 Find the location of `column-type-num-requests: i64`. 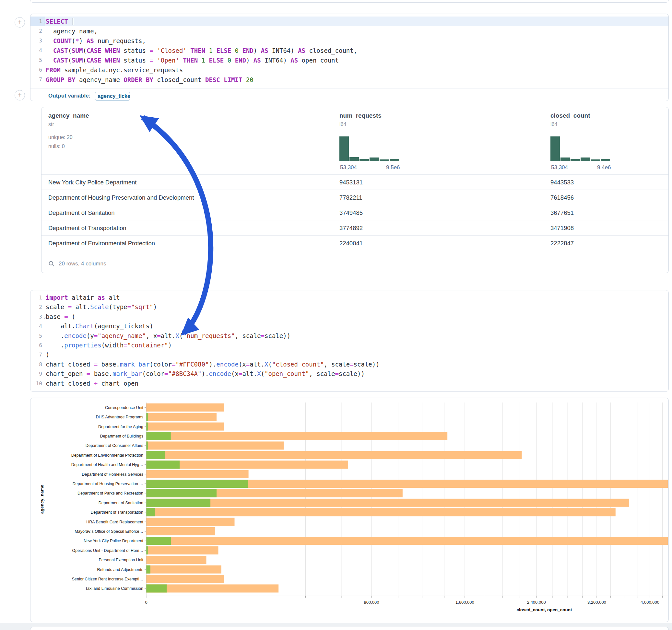

column-type-num-requests: i64 is located at coordinates (343, 124).